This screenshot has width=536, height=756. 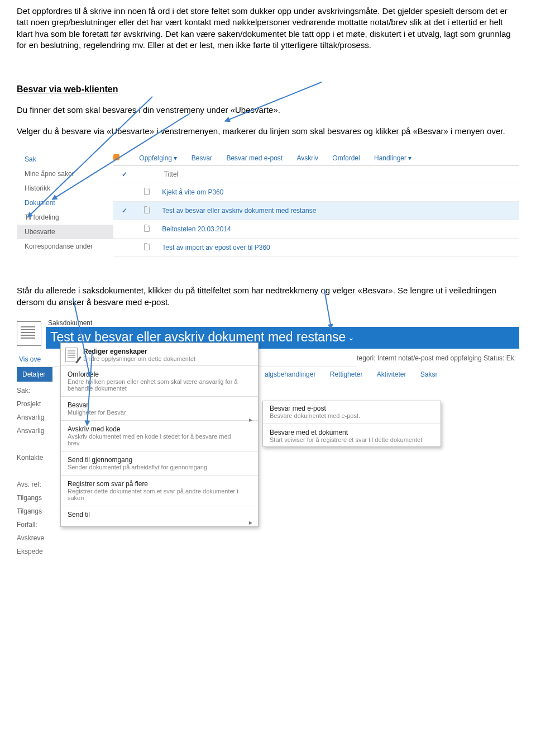 What do you see at coordinates (316, 211) in the screenshot?
I see `table-row-selected: ✓ Test av besvar eller avskriv dokument …` at bounding box center [316, 211].